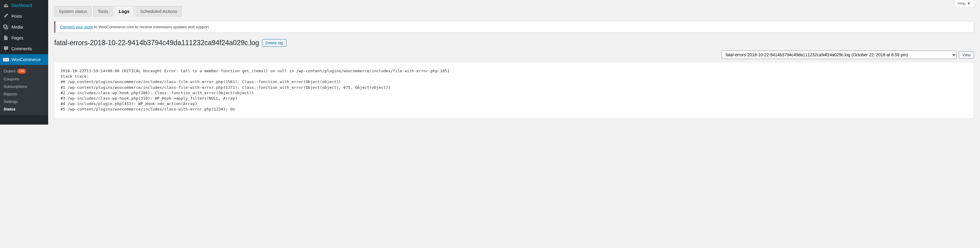 The width and height of the screenshot is (980, 248). I want to click on submenu-item-label: Orders, so click(10, 71).